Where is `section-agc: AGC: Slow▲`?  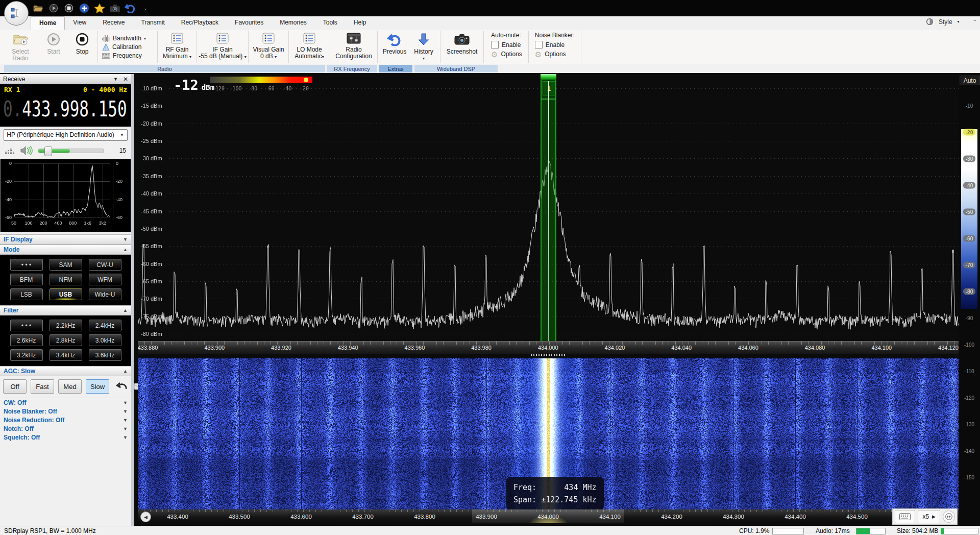 section-agc: AGC: Slow▲ is located at coordinates (65, 371).